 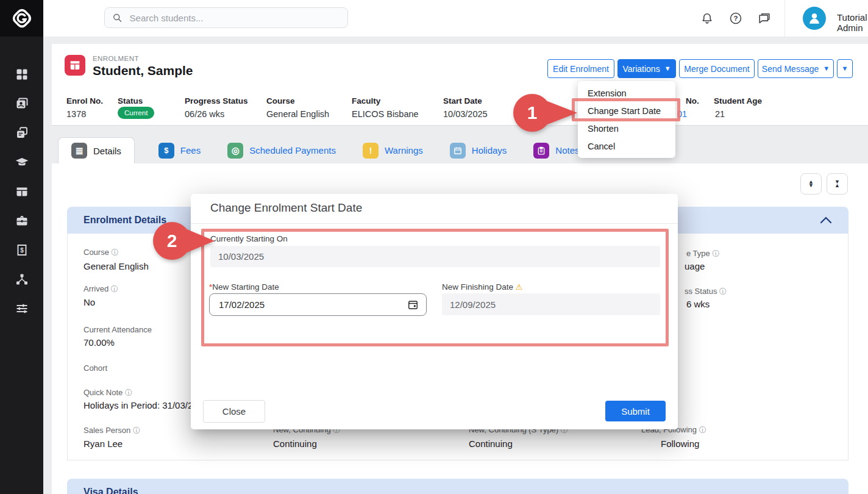 I want to click on bell-icon, so click(x=707, y=18).